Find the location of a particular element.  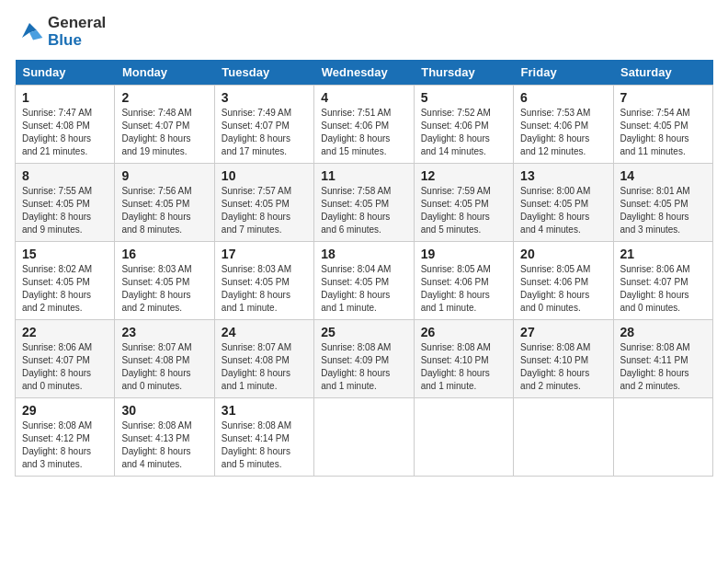

day-info: Sunrise: 7:56 AM Sunset: 4:05 PM Dayligh… is located at coordinates (164, 211).